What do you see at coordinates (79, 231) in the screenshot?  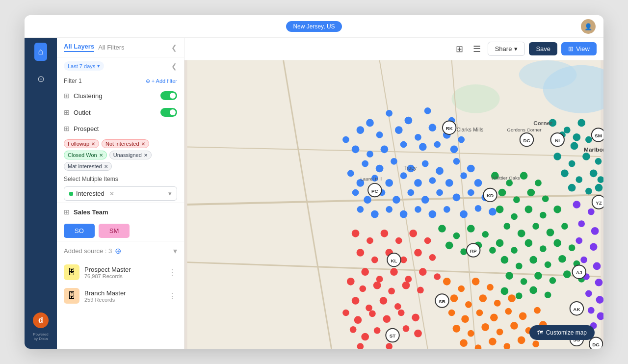 I see `team-btn-so: SO` at bounding box center [79, 231].